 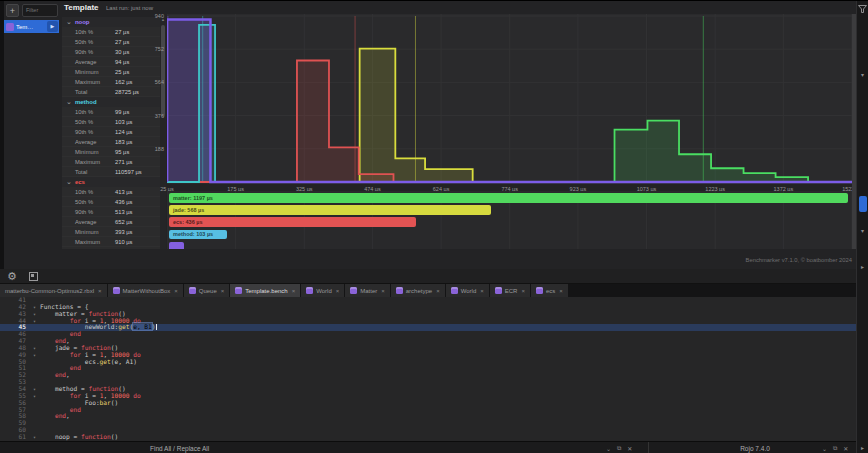 What do you see at coordinates (111, 192) in the screenshot?
I see `stat-row: 10th %413 µs` at bounding box center [111, 192].